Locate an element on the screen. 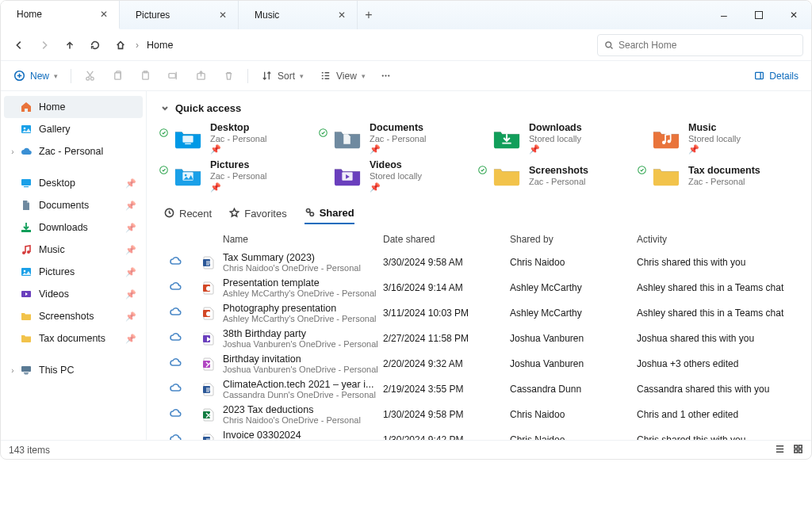  cloud-icon is located at coordinates (26, 151).